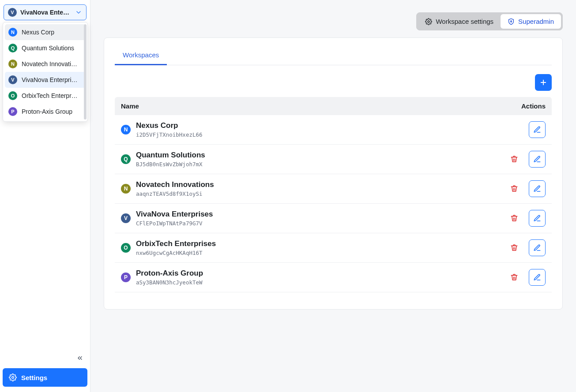 This screenshot has height=392, width=576. Describe the element at coordinates (45, 112) in the screenshot. I see `workspace-dropdown-item: PProton-Axis Group` at that location.